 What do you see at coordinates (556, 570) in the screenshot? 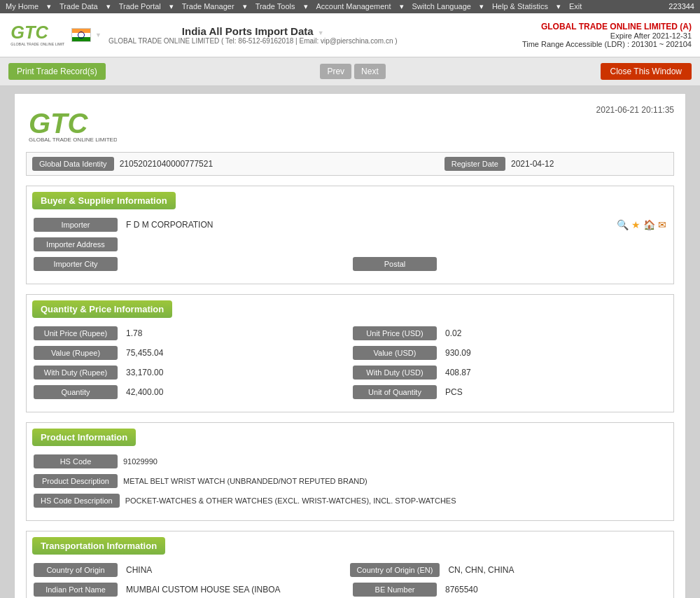
I see `country-origin-en-value: CN, CHN, CHINA` at bounding box center [556, 570].